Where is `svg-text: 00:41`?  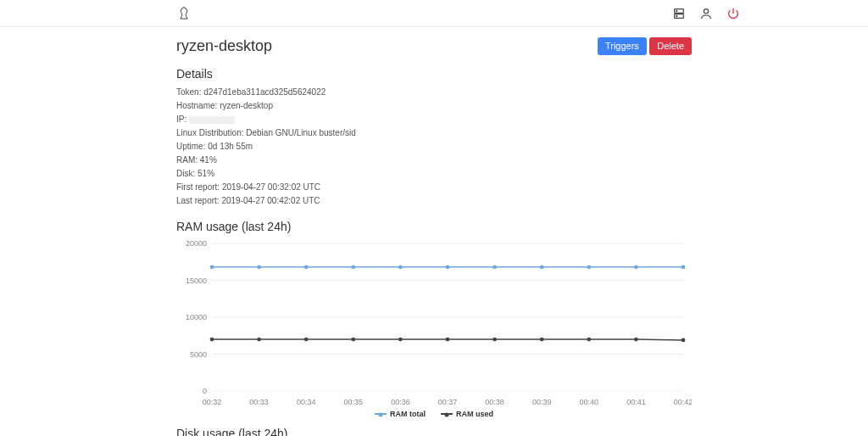 svg-text: 00:41 is located at coordinates (636, 402).